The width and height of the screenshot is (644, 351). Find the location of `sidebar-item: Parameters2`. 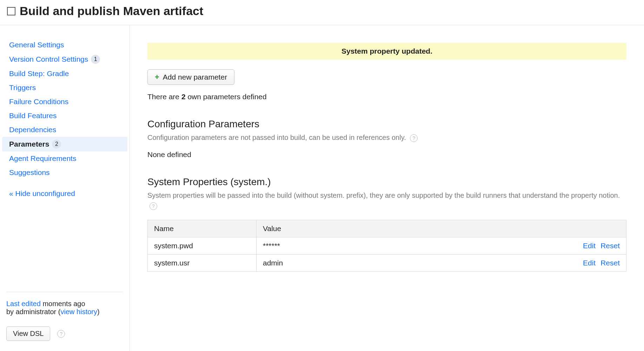

sidebar-item: Parameters2 is located at coordinates (65, 144).